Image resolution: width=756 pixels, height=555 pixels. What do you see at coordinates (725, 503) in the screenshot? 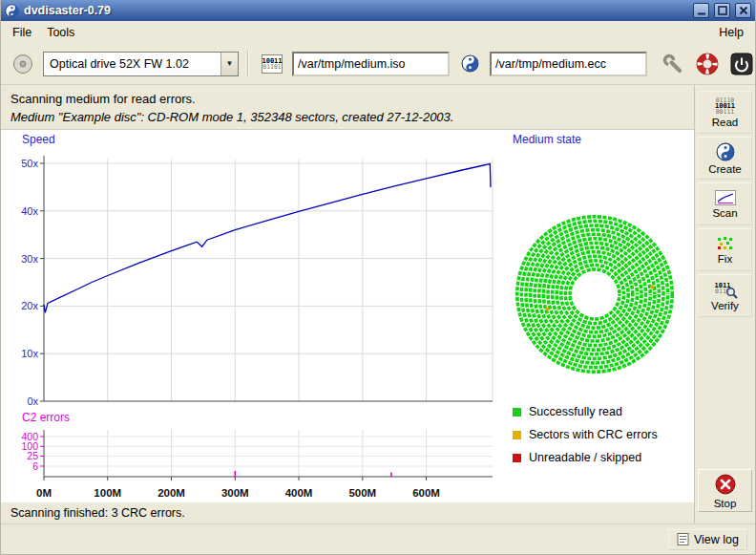
I see `stop-button-label: Stop` at bounding box center [725, 503].